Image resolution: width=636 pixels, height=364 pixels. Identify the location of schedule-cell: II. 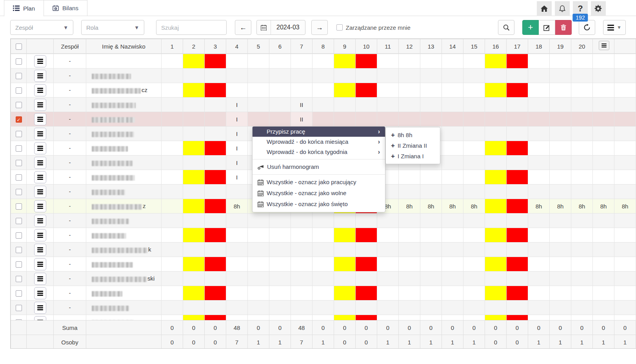
(302, 119).